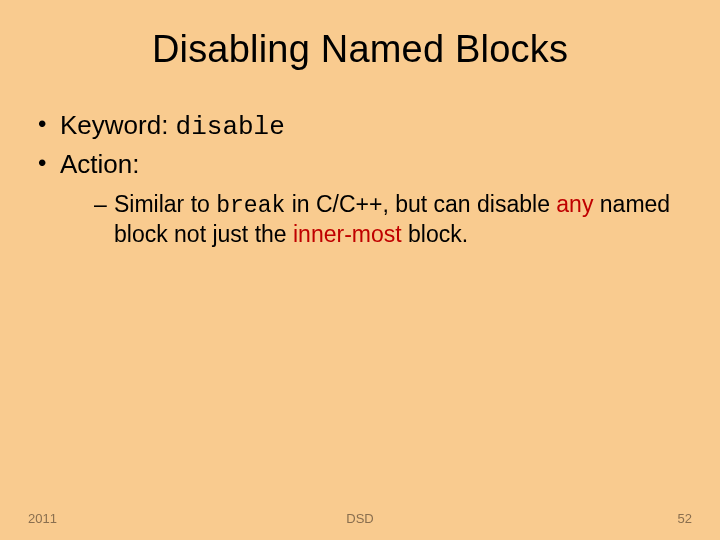  I want to click on code-disable: disable, so click(230, 127).